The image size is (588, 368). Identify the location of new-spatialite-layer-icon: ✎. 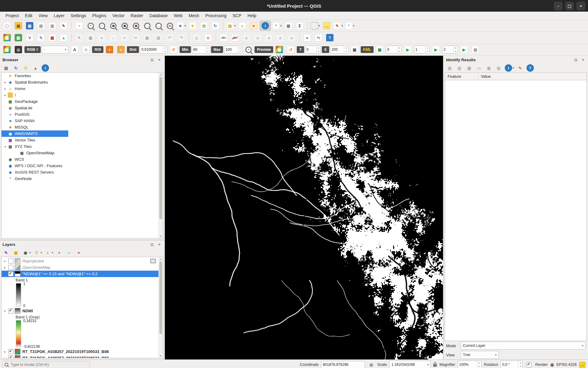
(41, 38).